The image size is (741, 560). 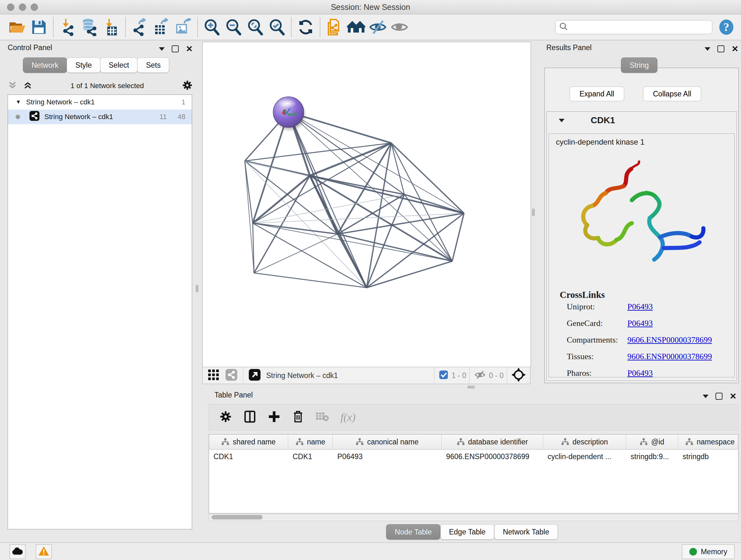 I want to click on export-network-button, so click(x=140, y=27).